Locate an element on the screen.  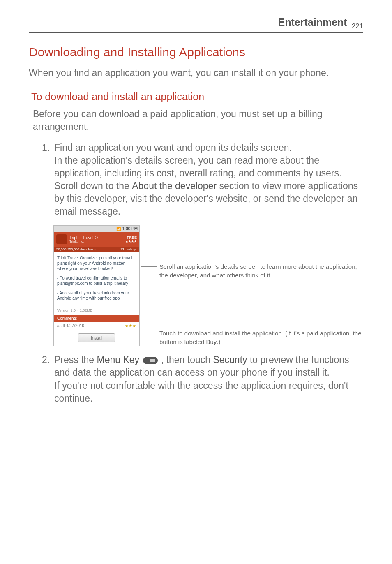
sub-title: To download and install an application is located at coordinates (196, 97).